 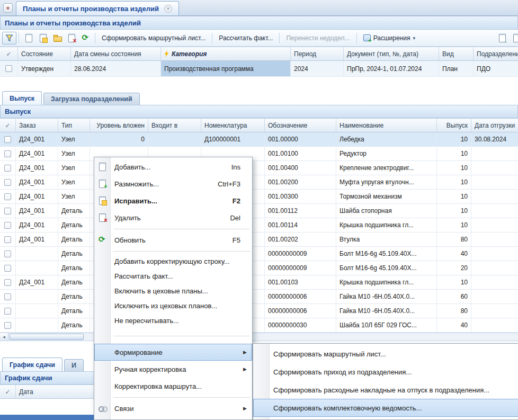 What do you see at coordinates (259, 197) in the screenshot?
I see `table-row: Д24_001Узел001.00300Тормозной механизм10` at bounding box center [259, 197].